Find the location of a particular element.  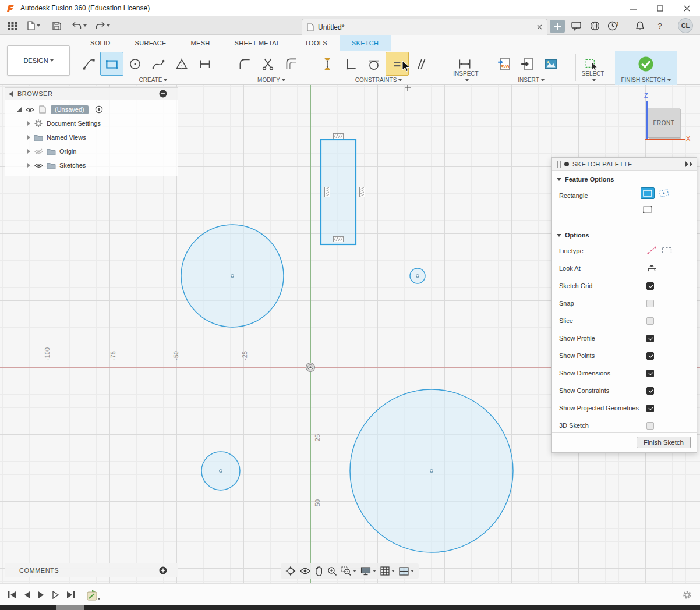

finish-sketch-palette-button: Finish Sketch is located at coordinates (664, 442).